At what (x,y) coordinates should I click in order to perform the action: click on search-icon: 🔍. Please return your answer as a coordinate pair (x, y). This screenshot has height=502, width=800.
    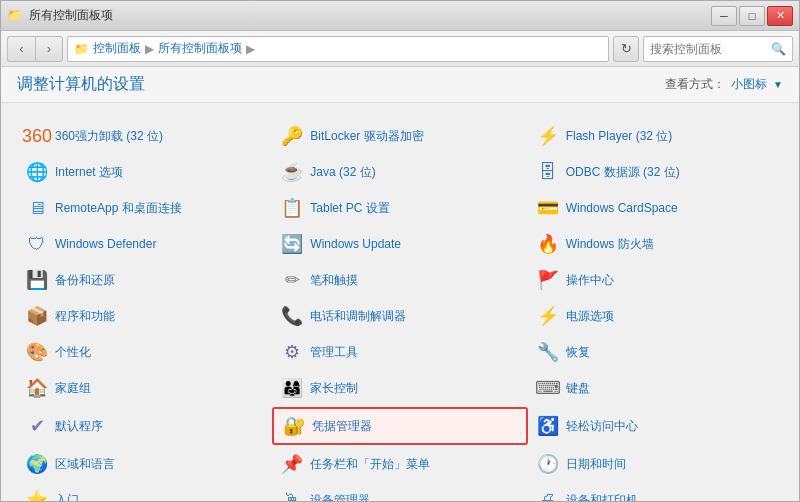
    Looking at the image, I should click on (778, 49).